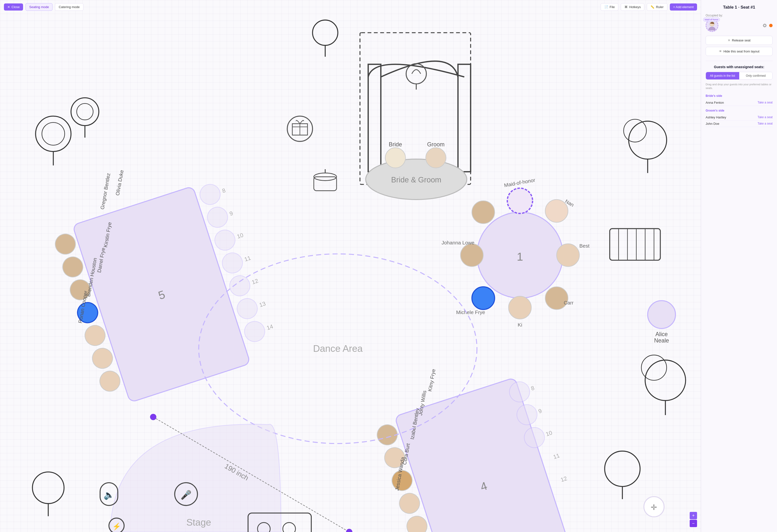  Describe the element at coordinates (350, 7) in the screenshot. I see `toolbar: ✕ Close Seating mode Catering mode 📄 Fil…` at that location.